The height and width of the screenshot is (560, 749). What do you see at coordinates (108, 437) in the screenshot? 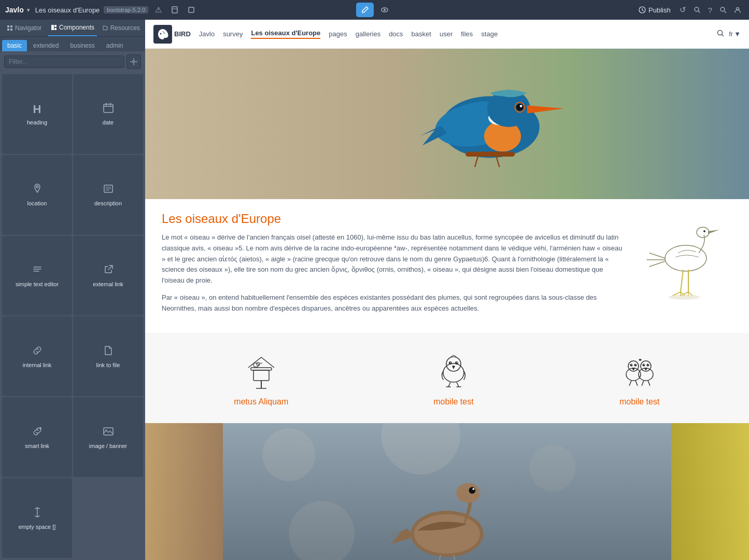
I see `image-banner-component: image / banner` at bounding box center [108, 437].